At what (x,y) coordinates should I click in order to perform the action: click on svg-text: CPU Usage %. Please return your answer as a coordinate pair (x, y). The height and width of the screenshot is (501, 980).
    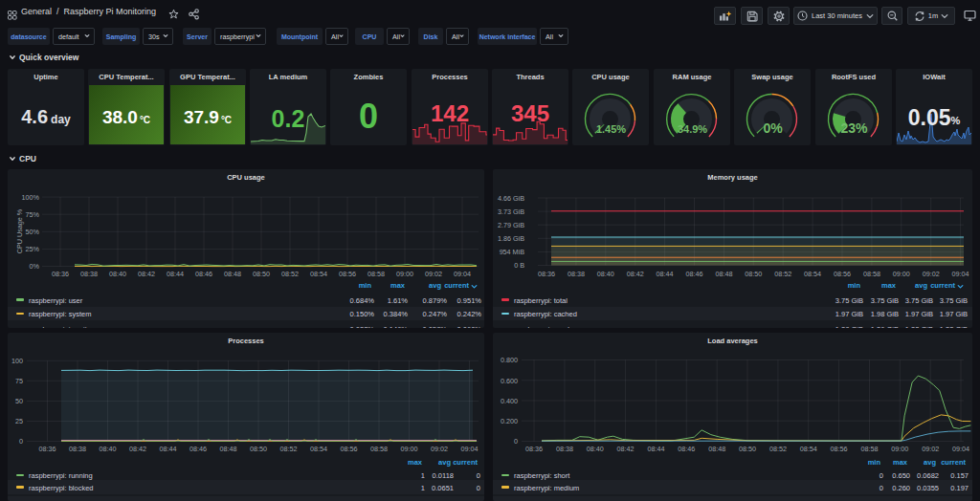
    Looking at the image, I should click on (19, 231).